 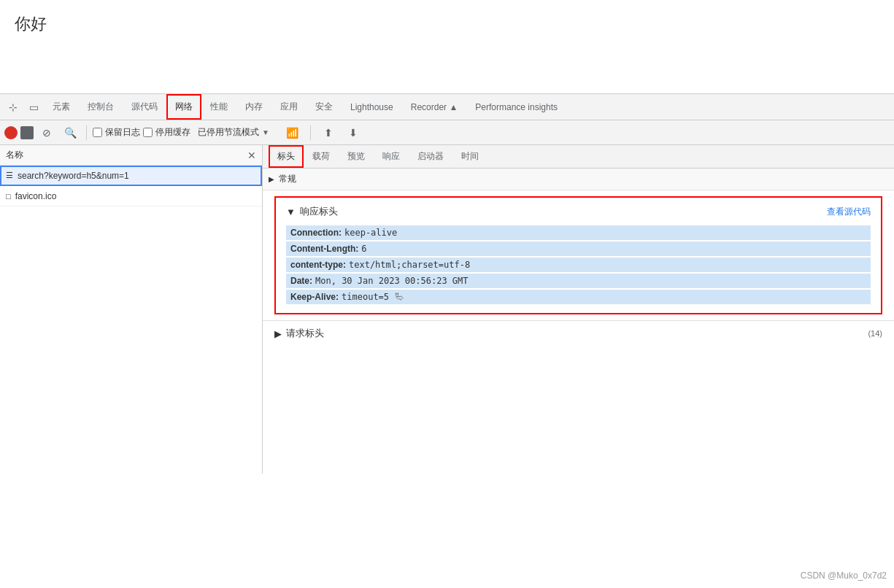 What do you see at coordinates (70, 133) in the screenshot?
I see `search-icon-btn: 🔍` at bounding box center [70, 133].